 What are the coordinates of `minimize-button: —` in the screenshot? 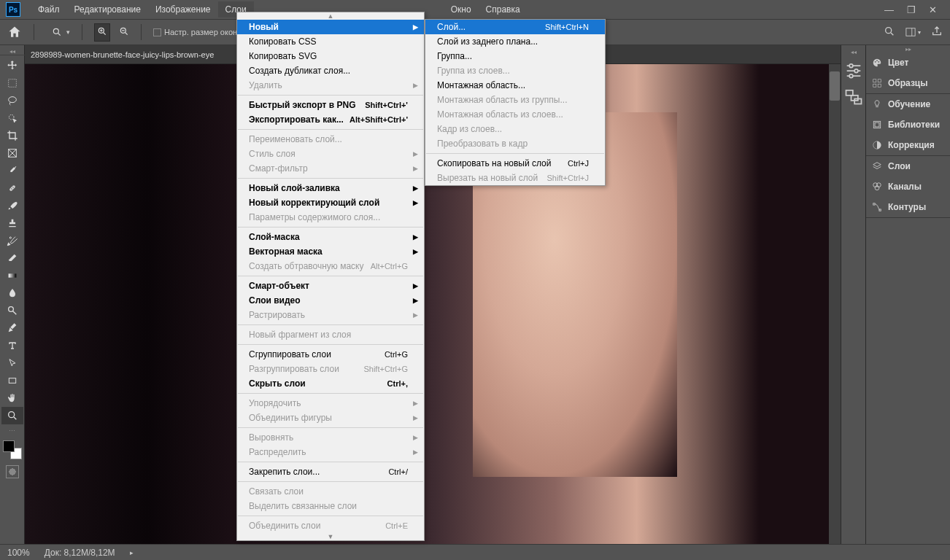 It's located at (889, 10).